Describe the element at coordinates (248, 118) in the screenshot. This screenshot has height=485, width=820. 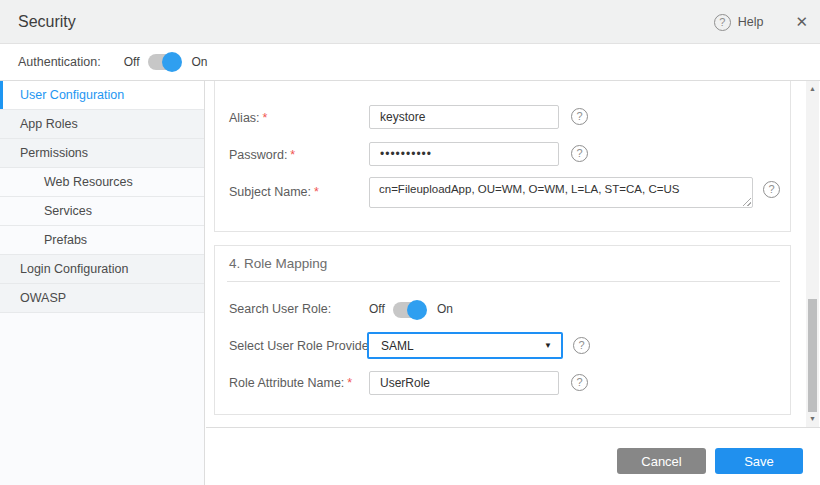
I see `alias-label: Alias:*` at that location.